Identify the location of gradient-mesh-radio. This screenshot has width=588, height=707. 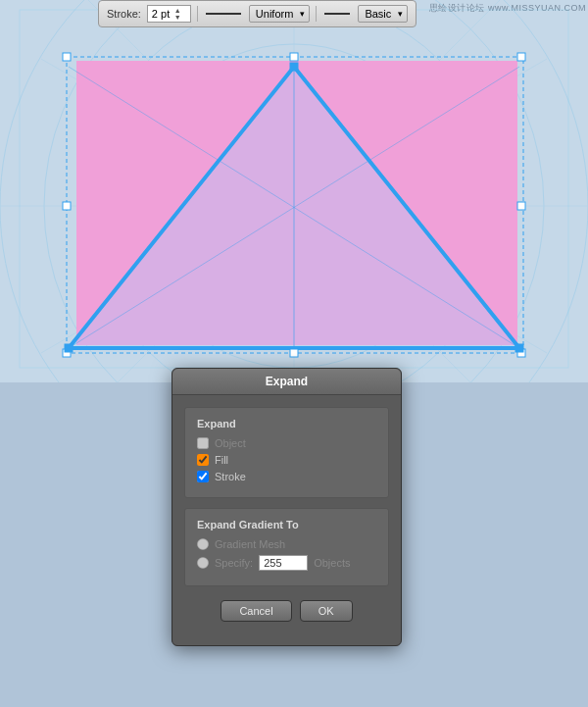
(203, 544).